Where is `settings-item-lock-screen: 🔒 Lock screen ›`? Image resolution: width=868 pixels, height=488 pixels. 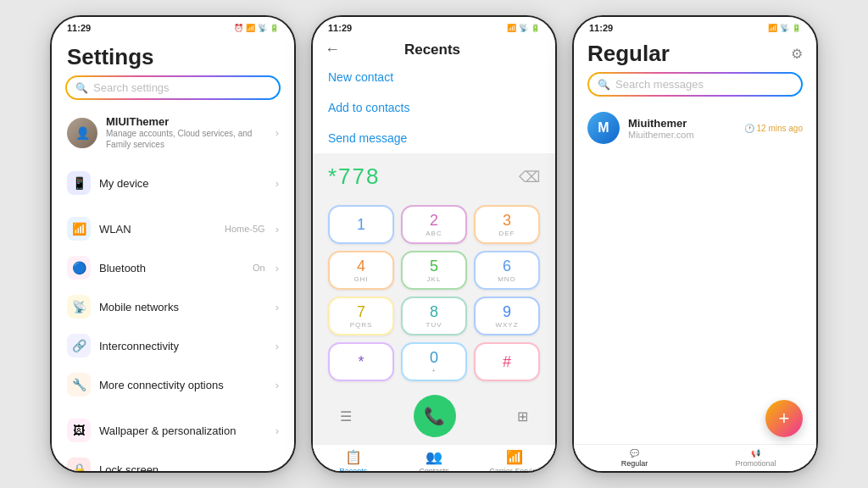 settings-item-lock-screen: 🔒 Lock screen › is located at coordinates (173, 461).